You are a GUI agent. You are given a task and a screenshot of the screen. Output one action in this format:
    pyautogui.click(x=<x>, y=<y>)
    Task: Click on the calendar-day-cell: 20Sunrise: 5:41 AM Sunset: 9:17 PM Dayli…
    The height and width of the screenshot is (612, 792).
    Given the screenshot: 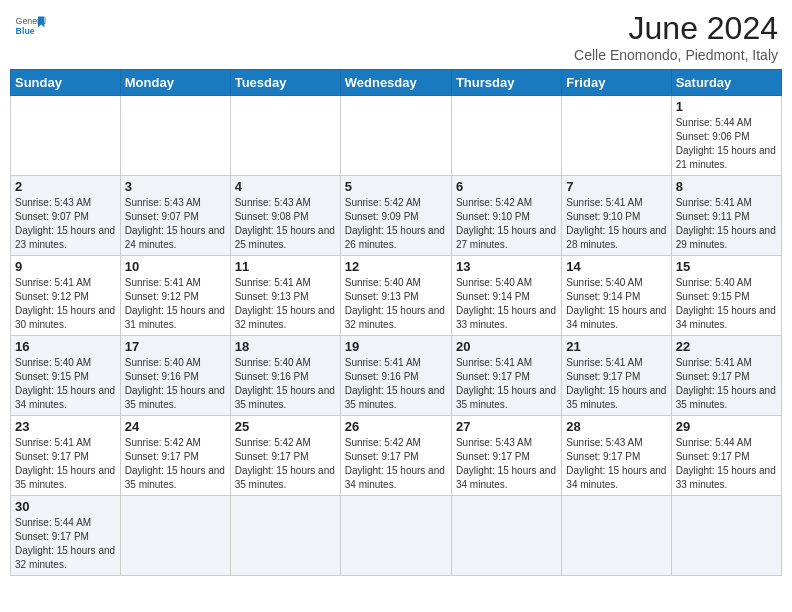 What is the action you would take?
    pyautogui.click(x=506, y=376)
    